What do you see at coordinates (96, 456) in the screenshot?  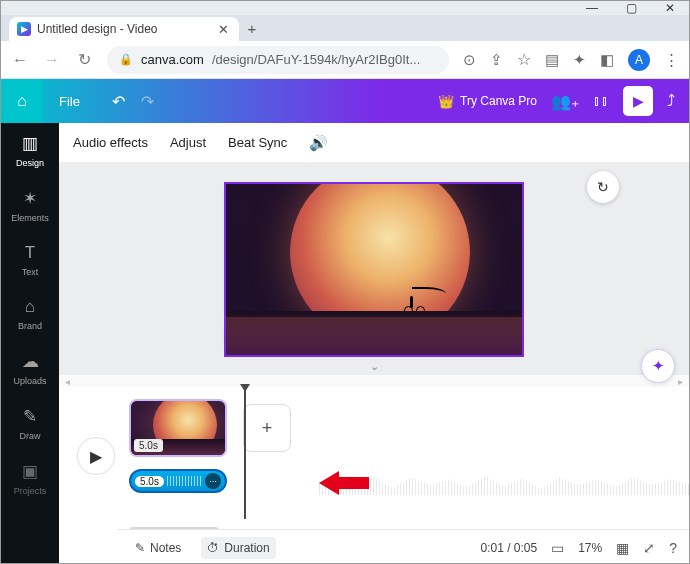 I see `play-button: ▶` at bounding box center [96, 456].